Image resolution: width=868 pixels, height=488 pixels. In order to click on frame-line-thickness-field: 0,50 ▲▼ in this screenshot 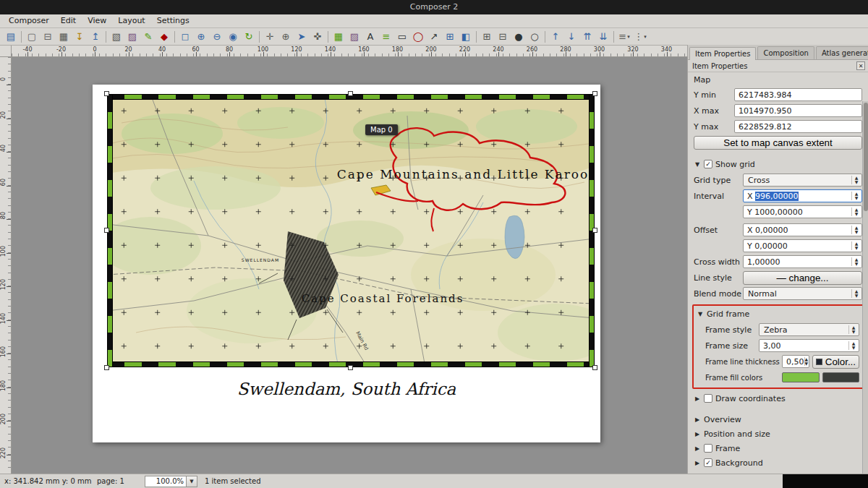, I will do `click(796, 361)`.